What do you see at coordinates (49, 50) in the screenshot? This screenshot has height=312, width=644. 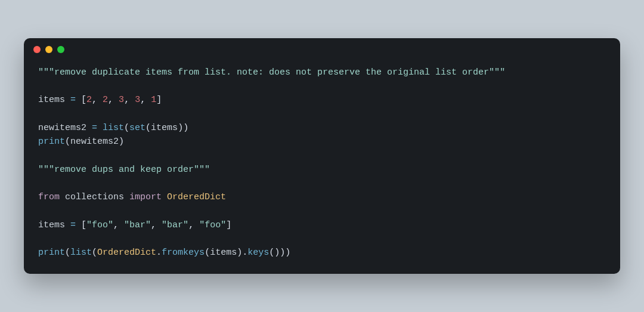 I see `minimize-icon` at bounding box center [49, 50].